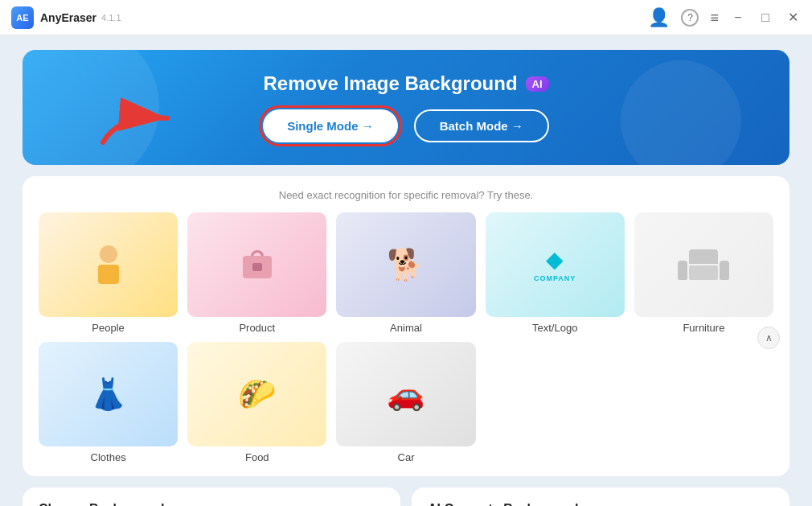 This screenshot has height=506, width=812. Describe the element at coordinates (555, 259) in the screenshot. I see `textlogo-diamond-icon: ◆` at that location.